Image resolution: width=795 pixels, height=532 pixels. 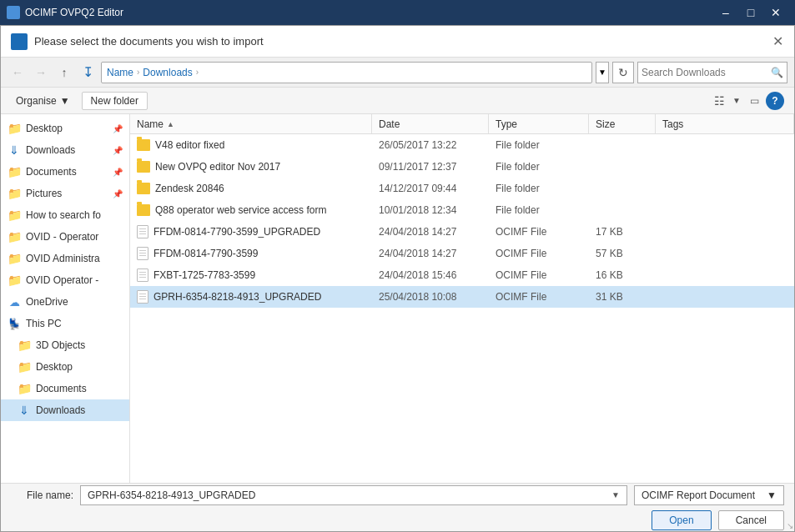 I want to click on file-name: Q88 operator web service access form, so click(x=240, y=210).